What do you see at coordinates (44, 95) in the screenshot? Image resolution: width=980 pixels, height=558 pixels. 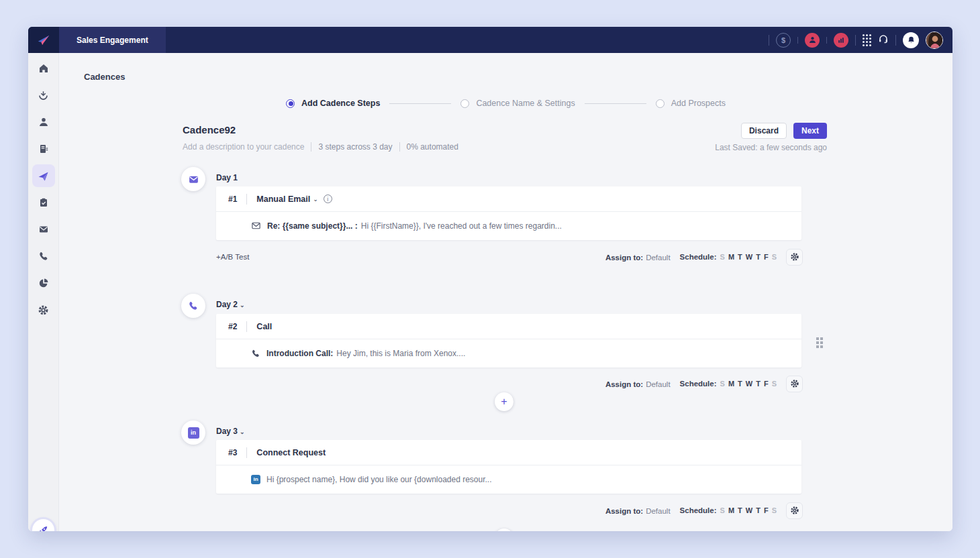 I see `sidebar-item-capture` at bounding box center [44, 95].